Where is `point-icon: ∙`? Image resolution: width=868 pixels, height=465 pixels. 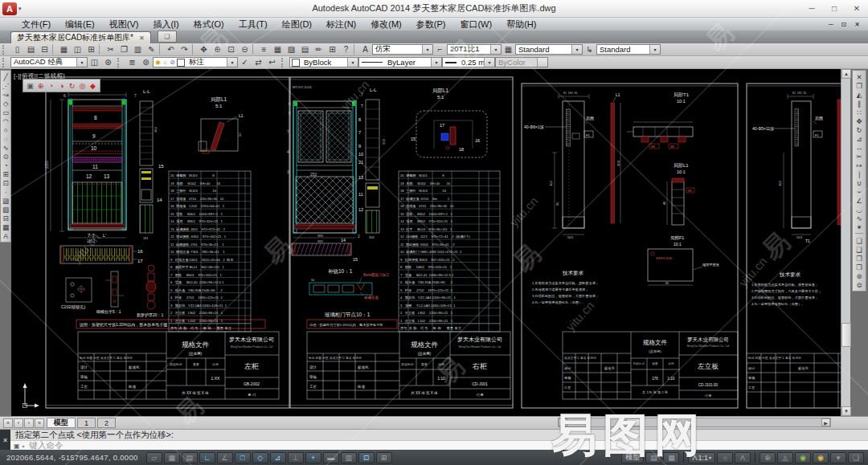 point-icon: ∙ is located at coordinates (6, 191).